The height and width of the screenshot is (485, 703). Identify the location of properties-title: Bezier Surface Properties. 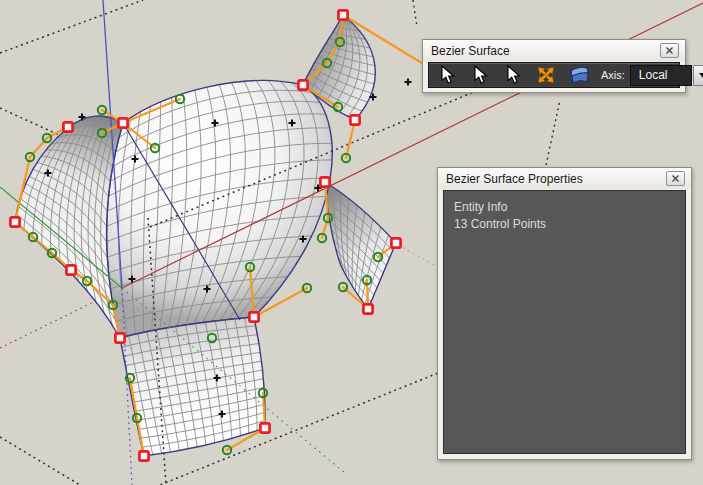
(556, 179).